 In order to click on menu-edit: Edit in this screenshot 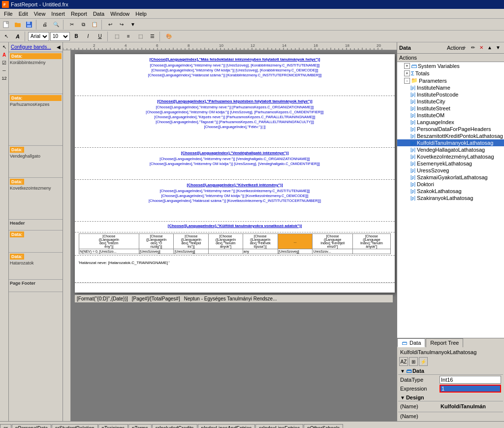, I will do `click(24, 14)`.